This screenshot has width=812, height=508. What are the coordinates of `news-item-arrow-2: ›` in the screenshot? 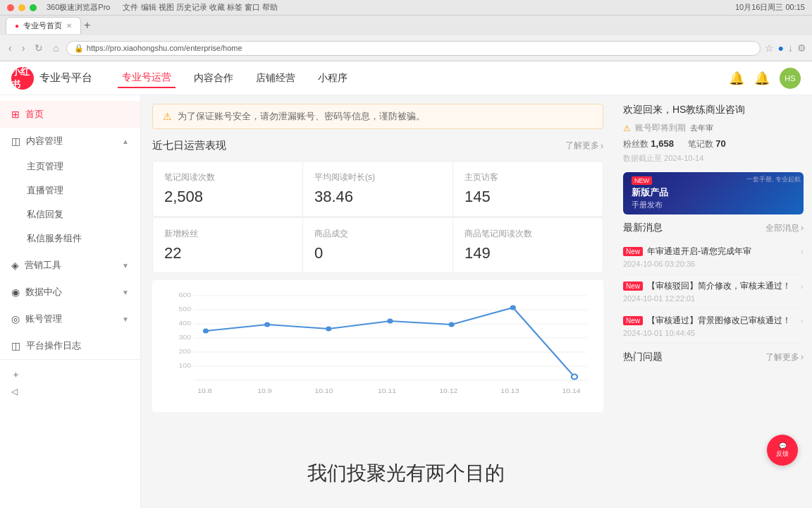 It's located at (802, 321).